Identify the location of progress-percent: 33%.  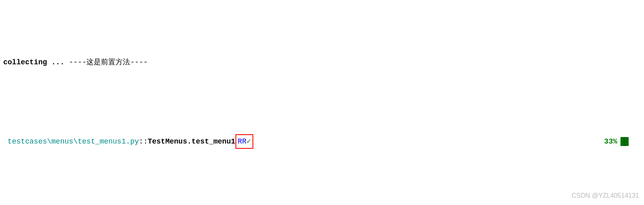
(611, 142).